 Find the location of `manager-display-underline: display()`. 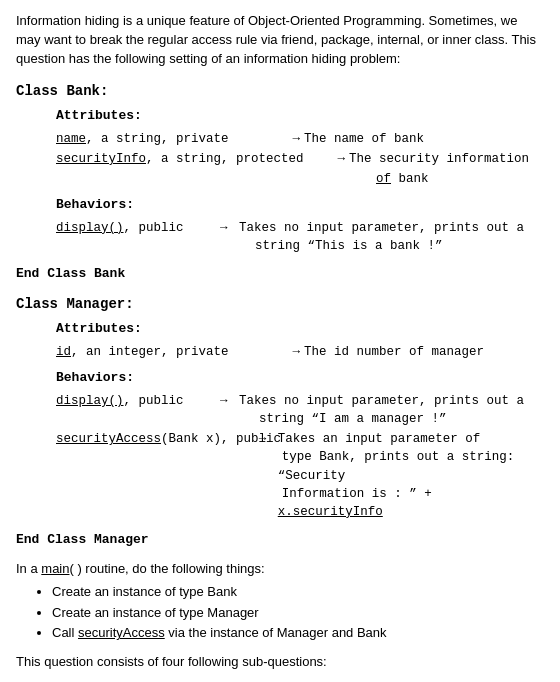

manager-display-underline: display() is located at coordinates (90, 401).